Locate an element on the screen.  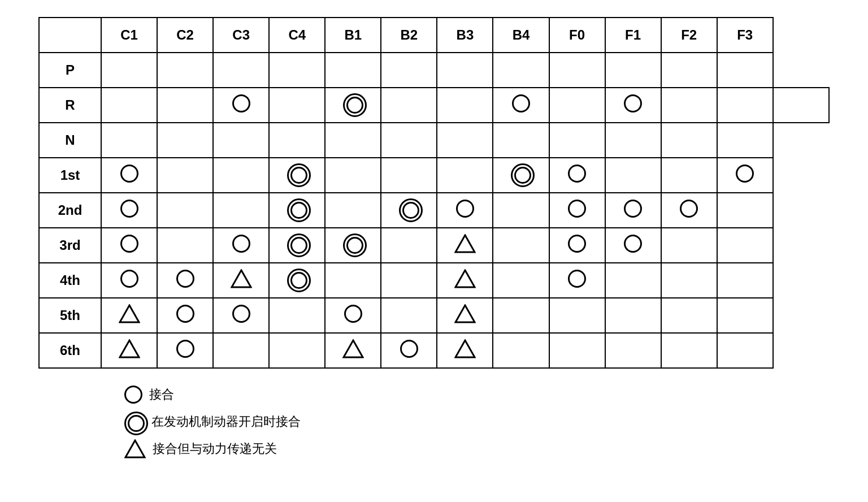
header-b1: B1 is located at coordinates (353, 35).